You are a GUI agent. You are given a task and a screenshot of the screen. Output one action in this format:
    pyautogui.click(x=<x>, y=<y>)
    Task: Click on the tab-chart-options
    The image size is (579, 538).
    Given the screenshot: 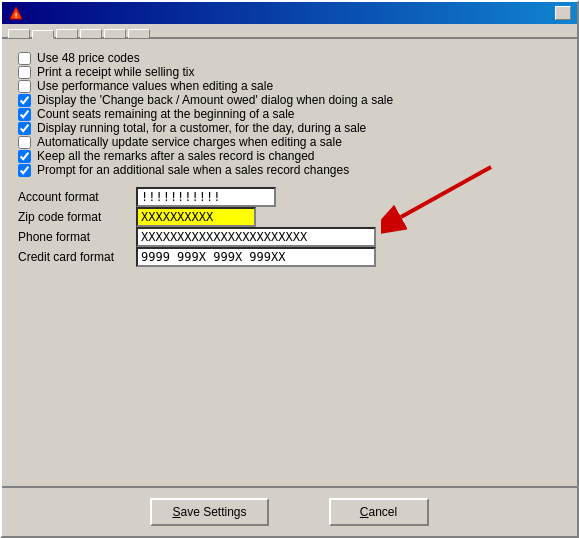 What is the action you would take?
    pyautogui.click(x=91, y=34)
    